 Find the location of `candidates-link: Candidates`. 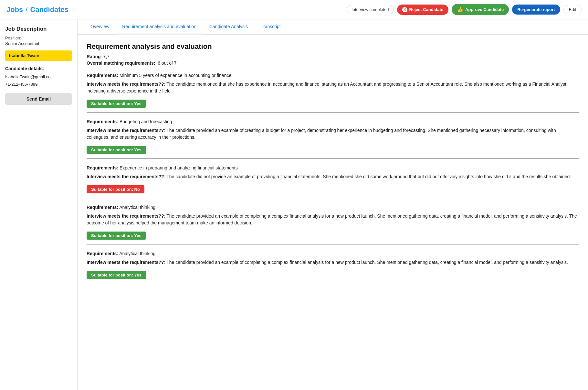

candidates-link: Candidates is located at coordinates (49, 10).